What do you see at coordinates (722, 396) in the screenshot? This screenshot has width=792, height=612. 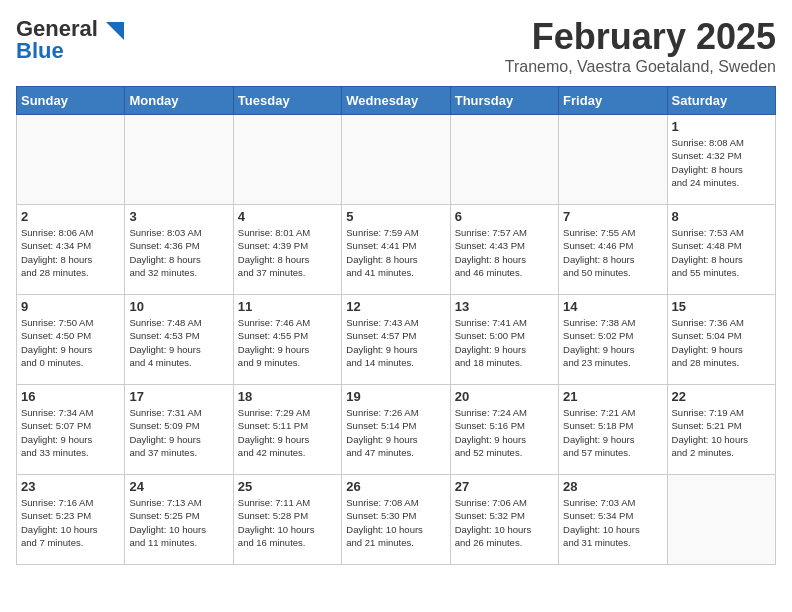 I see `day-number: 22` at bounding box center [722, 396].